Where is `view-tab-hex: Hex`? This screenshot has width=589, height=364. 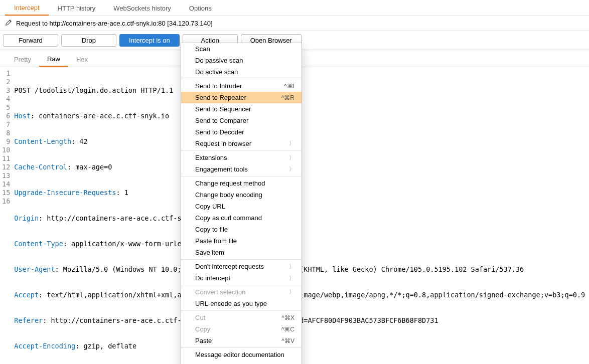
view-tab-hex: Hex is located at coordinates (82, 60).